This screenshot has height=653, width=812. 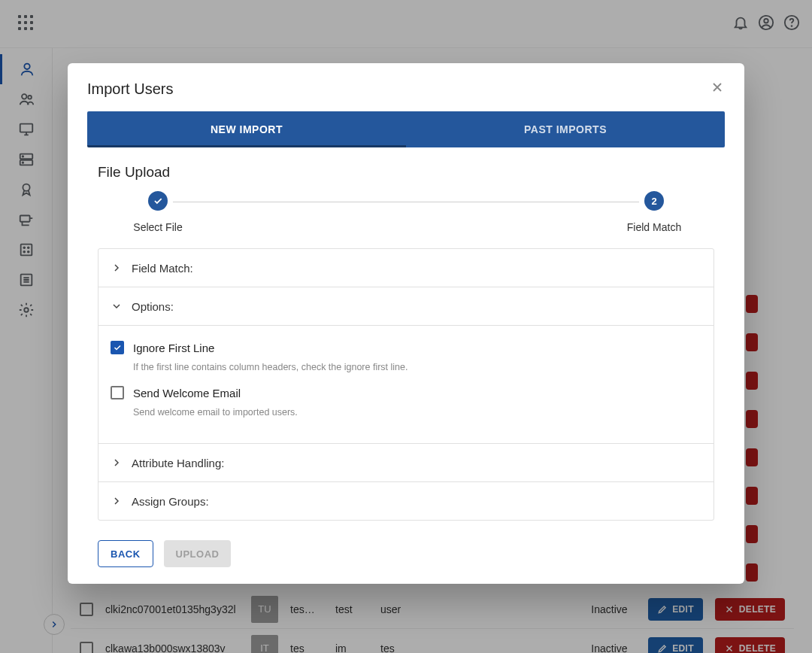 What do you see at coordinates (406, 268) in the screenshot?
I see `panel-head-field-match: Field Match:` at bounding box center [406, 268].